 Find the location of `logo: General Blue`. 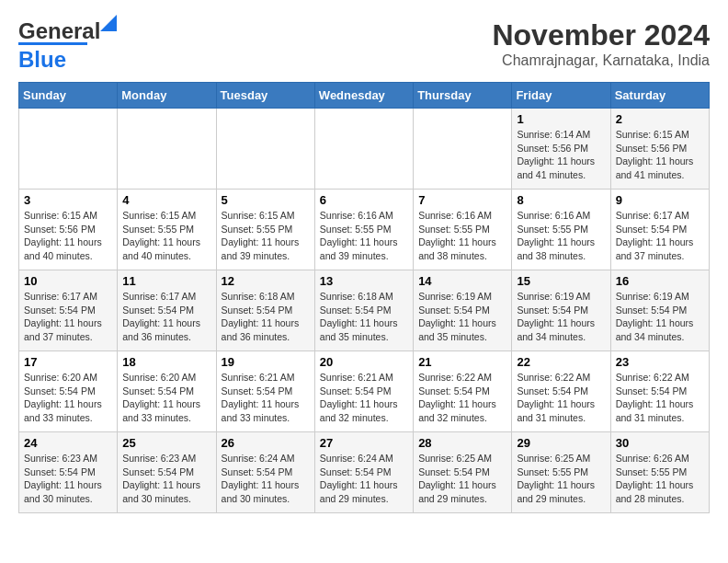

logo: General Blue is located at coordinates (59, 46).